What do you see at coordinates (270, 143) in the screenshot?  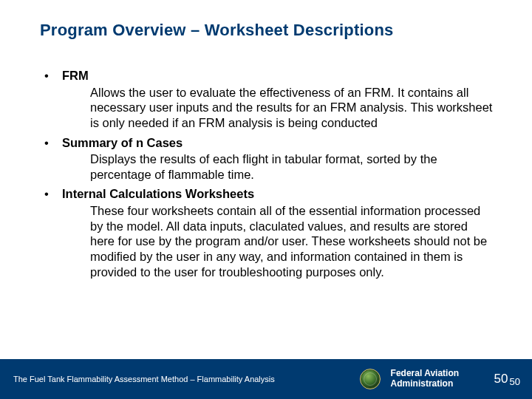 I see `bullet-item: • Summary of n Cases` at bounding box center [270, 143].